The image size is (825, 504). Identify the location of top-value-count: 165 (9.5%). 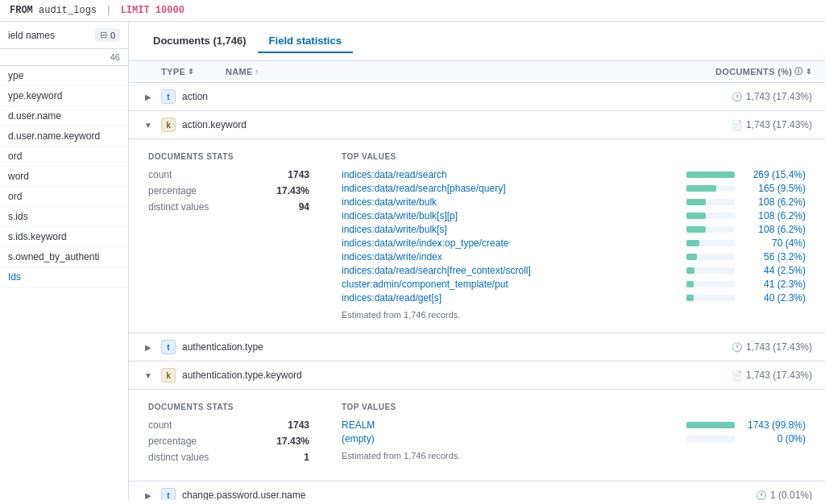
(773, 188).